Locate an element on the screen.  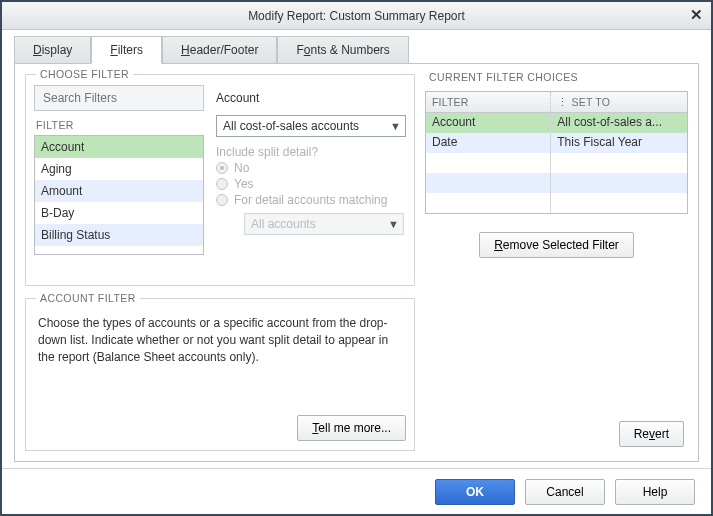
current-choices-legend: CURRENT FILTER CHOICES is located at coordinates (558, 77).